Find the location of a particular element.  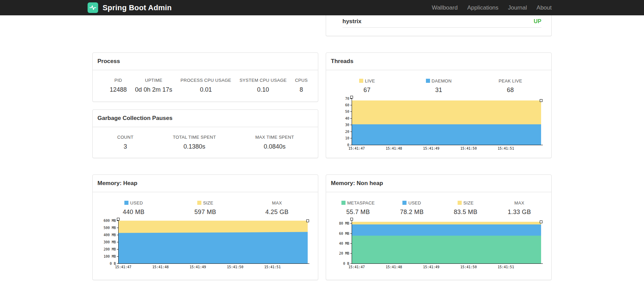

threads-chart: 01020304050607015:41:4715:41:4815:41:491… is located at coordinates (439, 123).